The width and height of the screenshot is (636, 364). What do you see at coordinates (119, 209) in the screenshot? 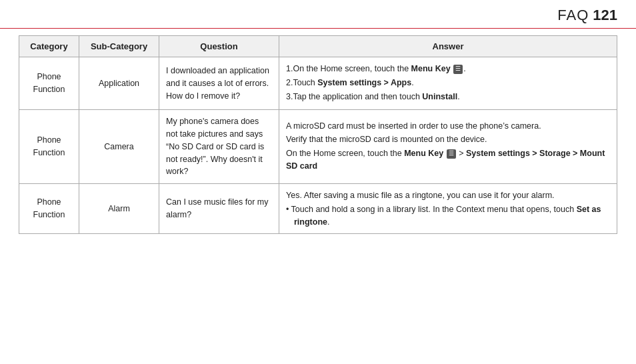
I see `cell-subcategory-3: Alarm` at bounding box center [119, 209].